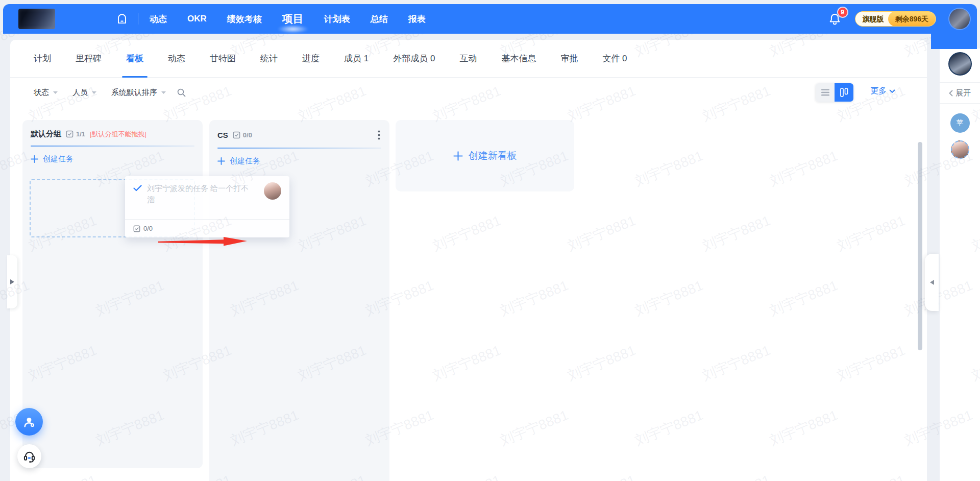  What do you see at coordinates (122, 19) in the screenshot?
I see `home-icon` at bounding box center [122, 19].